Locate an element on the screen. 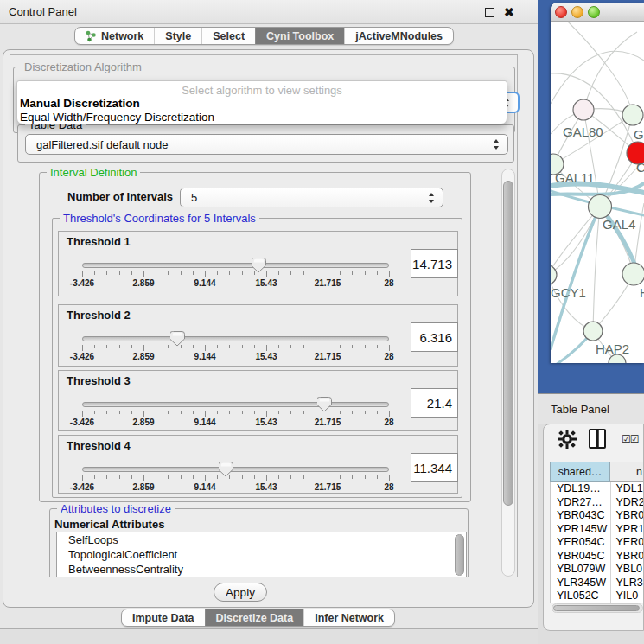  column-header-name: n is located at coordinates (628, 472).